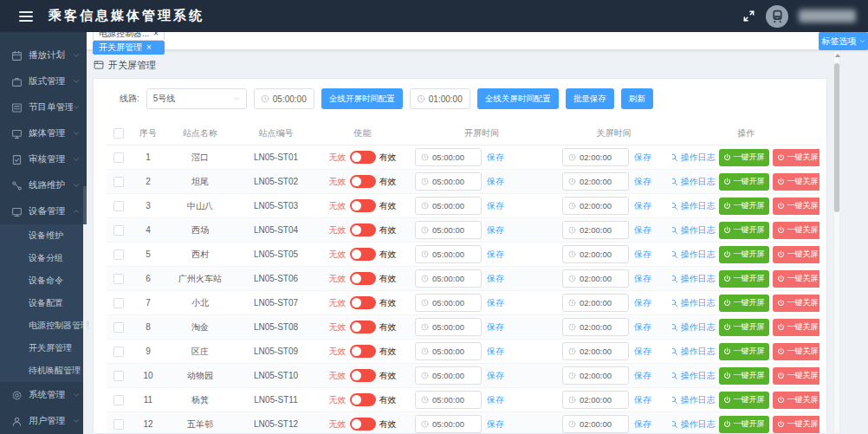 Image resolution: width=868 pixels, height=434 pixels. What do you see at coordinates (43, 55) in the screenshot?
I see `sidebar-item-0: 播放计划` at bounding box center [43, 55].